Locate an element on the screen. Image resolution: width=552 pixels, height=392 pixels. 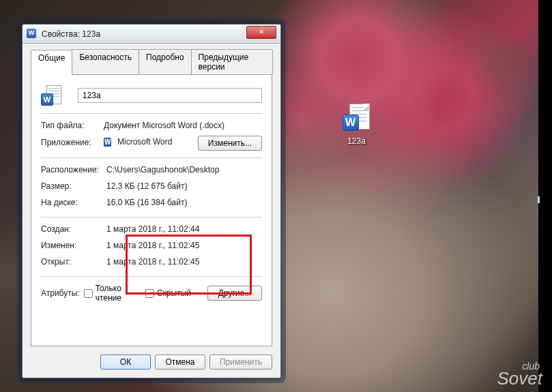
ok-button: ОК is located at coordinates (126, 362).